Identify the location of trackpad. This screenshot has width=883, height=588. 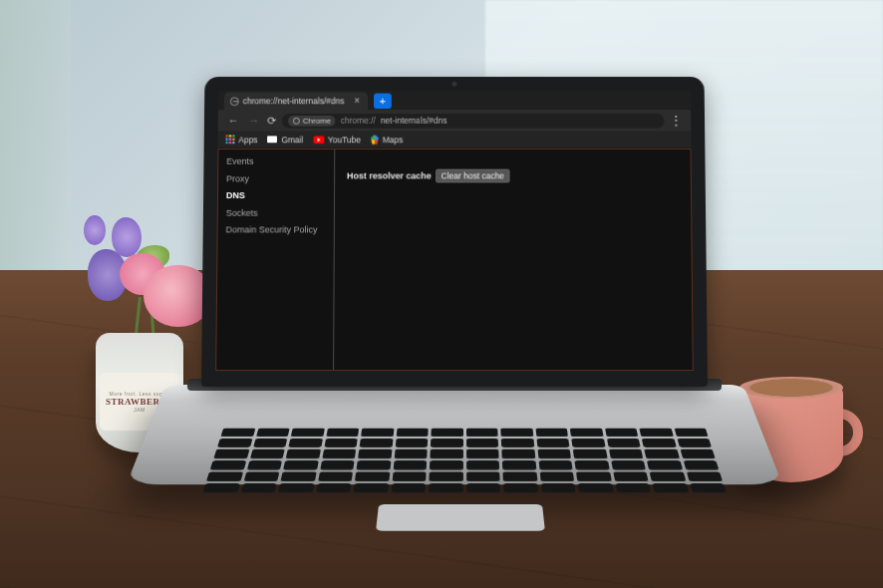
(460, 518).